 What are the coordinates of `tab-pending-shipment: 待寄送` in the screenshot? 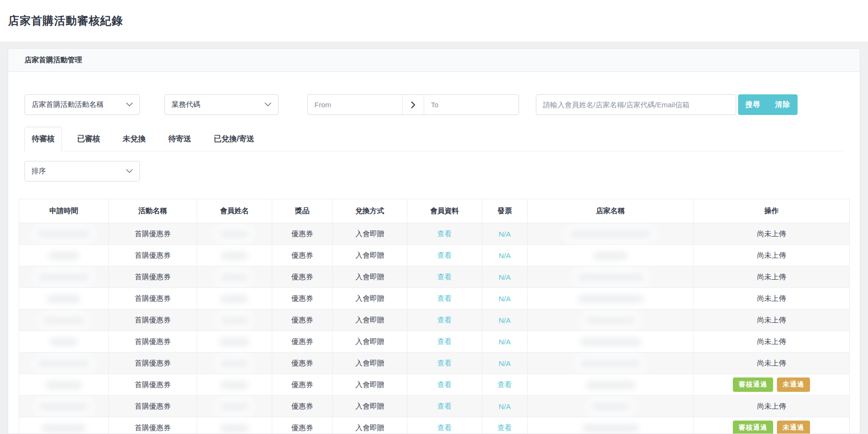 It's located at (180, 139).